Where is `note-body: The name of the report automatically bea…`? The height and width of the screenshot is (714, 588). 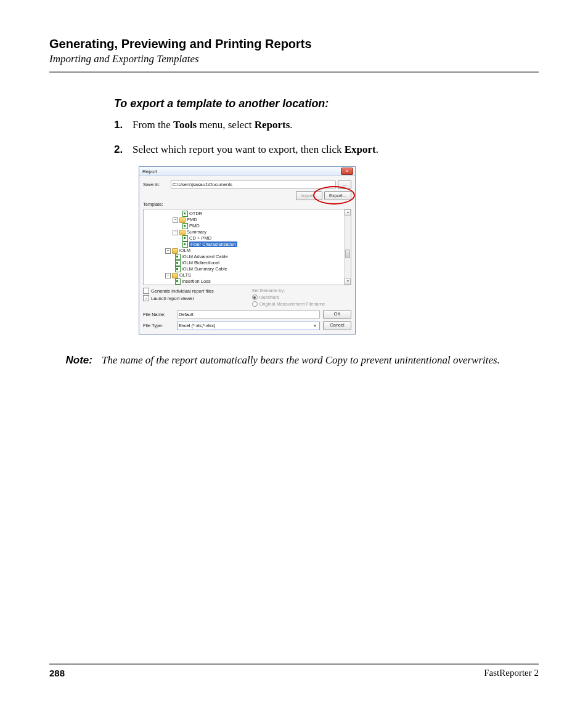
note-body: The name of the report automatically bea… is located at coordinates (321, 361).